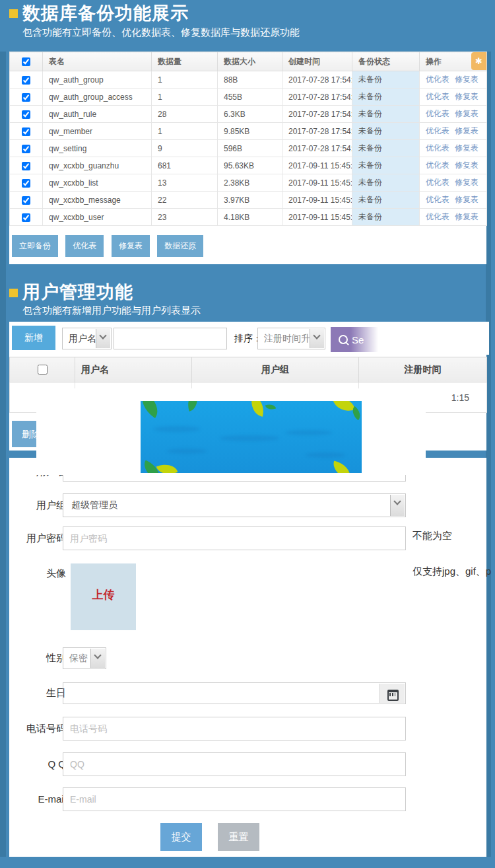 This screenshot has width=495, height=868. Describe the element at coordinates (250, 183) in the screenshot. I see `size-cell: 2.38KB` at that location.